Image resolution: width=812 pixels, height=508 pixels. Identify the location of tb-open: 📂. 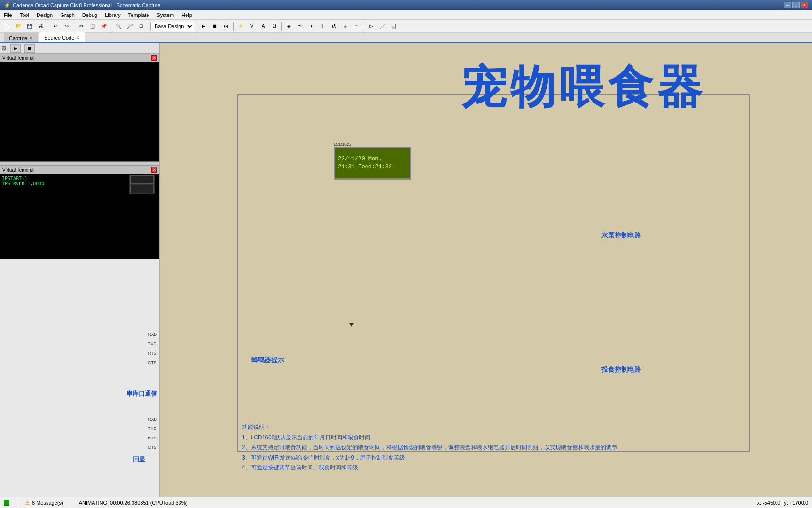
(18, 26).